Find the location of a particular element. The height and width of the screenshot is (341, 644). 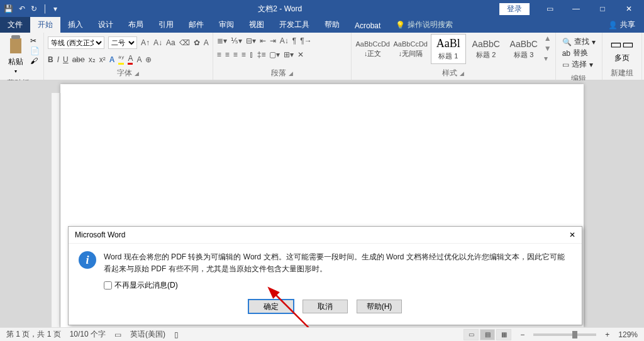

multipage-button: ▭▭ 多页 is located at coordinates (622, 50).